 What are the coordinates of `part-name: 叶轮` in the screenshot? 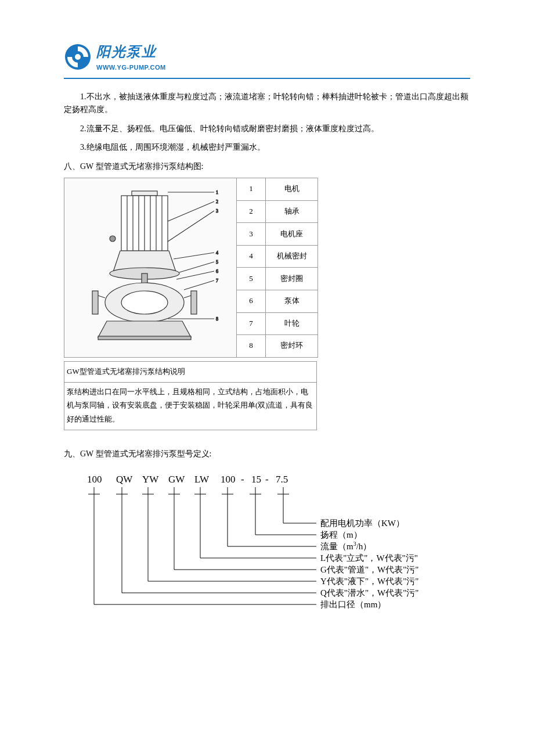 It's located at (292, 324).